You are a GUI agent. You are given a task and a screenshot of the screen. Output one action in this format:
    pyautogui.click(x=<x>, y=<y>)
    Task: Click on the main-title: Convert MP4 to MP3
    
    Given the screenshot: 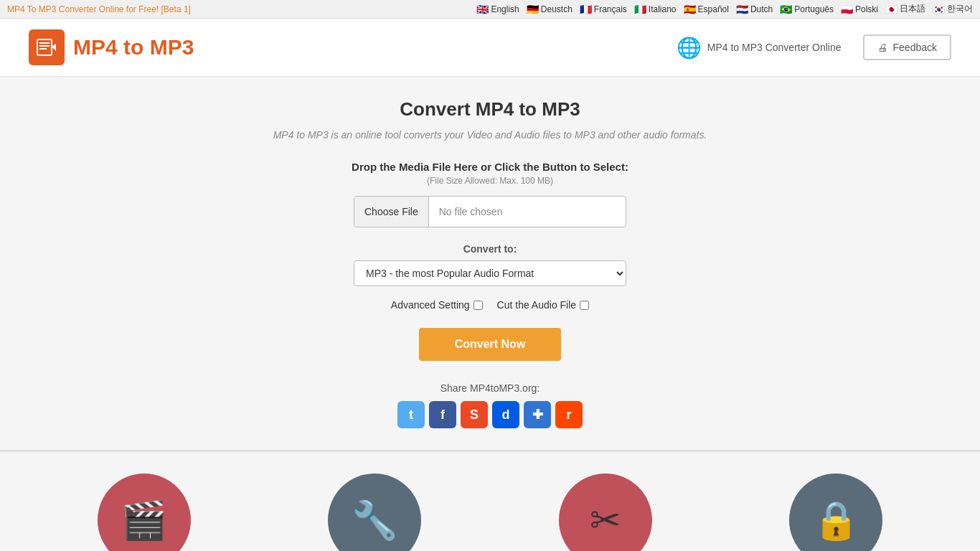 What is the action you would take?
    pyautogui.click(x=490, y=109)
    